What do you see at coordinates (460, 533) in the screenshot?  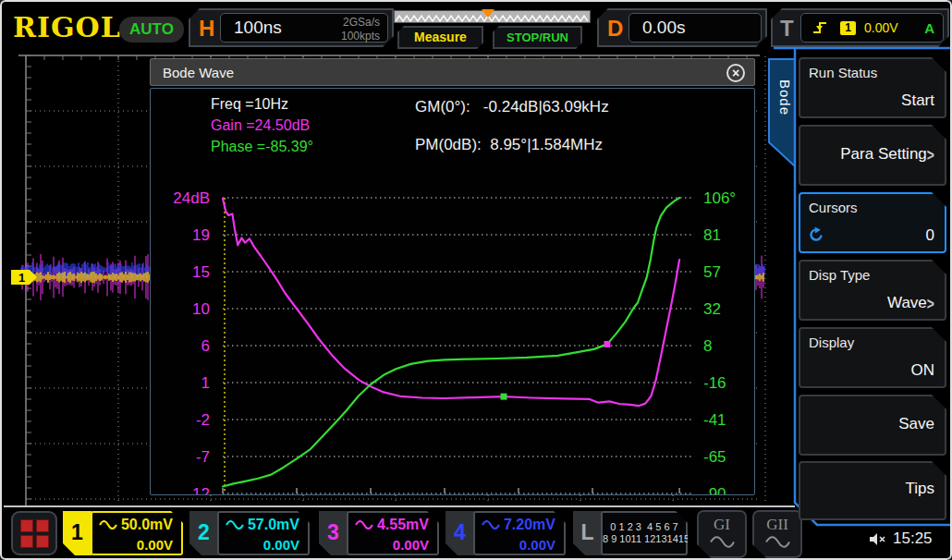 I see `channel-4-number: 4` at bounding box center [460, 533].